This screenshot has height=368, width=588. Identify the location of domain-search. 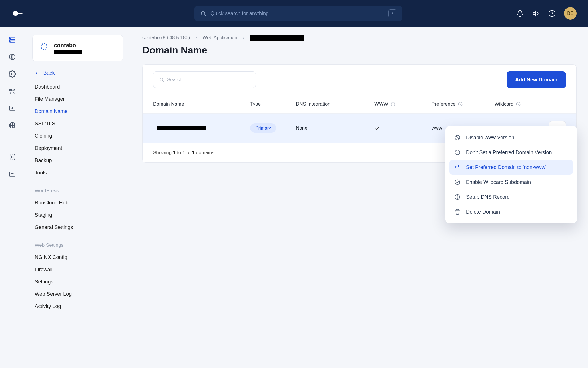
(204, 80).